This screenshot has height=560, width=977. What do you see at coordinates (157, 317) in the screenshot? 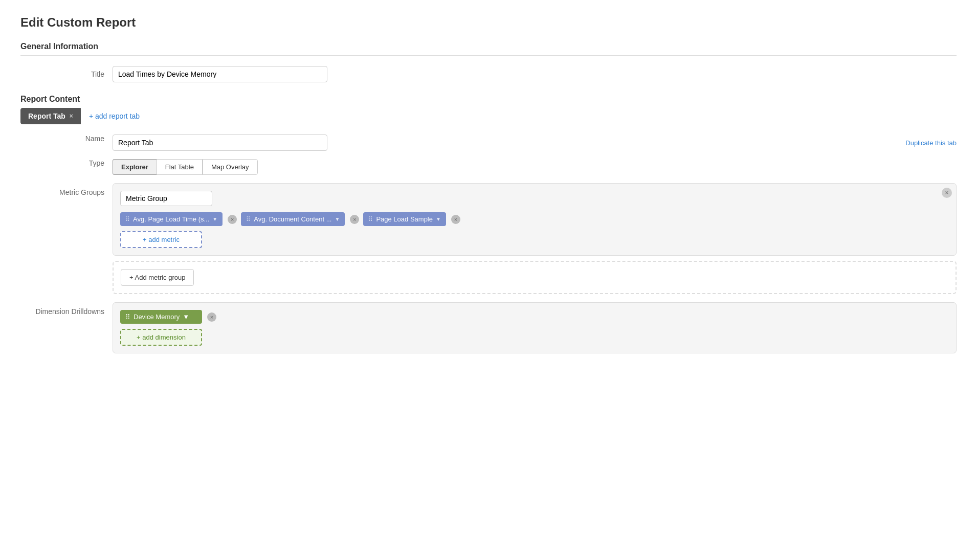
I see `dimension-chip-label: Device Memory` at bounding box center [157, 317].